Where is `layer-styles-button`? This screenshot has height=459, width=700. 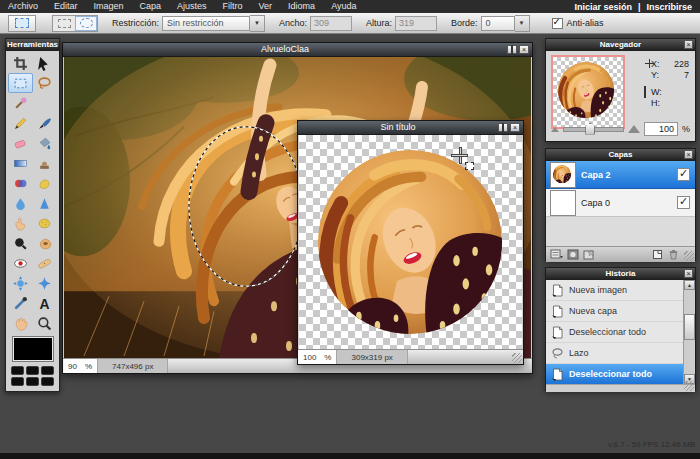 layer-styles-button is located at coordinates (589, 254).